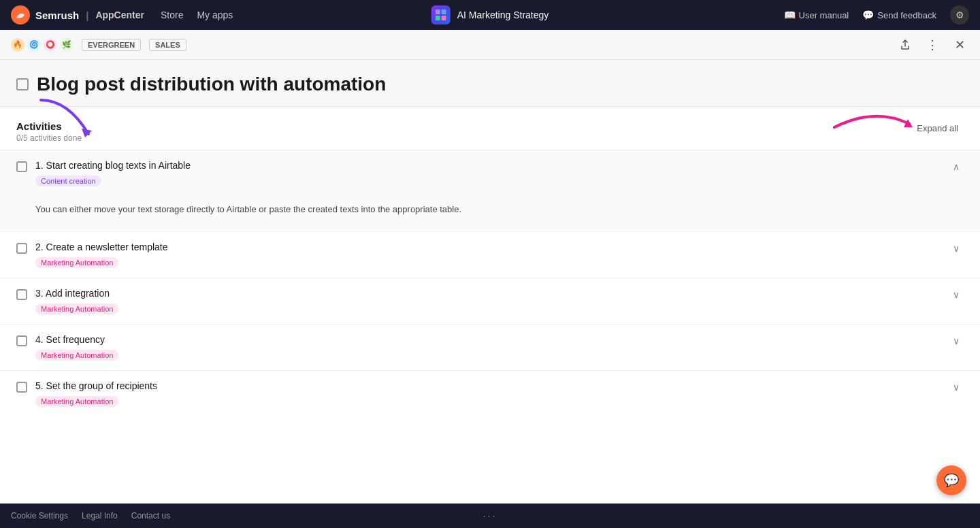 Image resolution: width=980 pixels, height=528 pixels. Describe the element at coordinates (77, 309) in the screenshot. I see `activity-tag-3: Marketing Automation` at that location.